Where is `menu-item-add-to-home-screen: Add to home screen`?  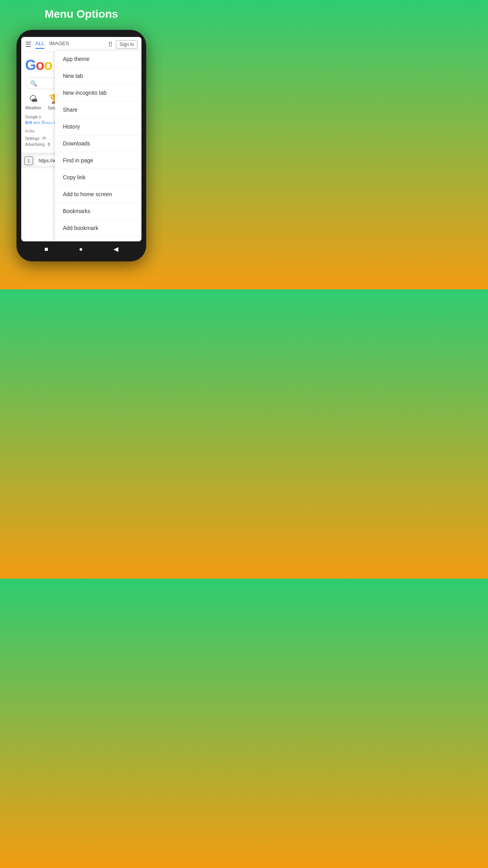 menu-item-add-to-home-screen: Add to home screen is located at coordinates (98, 194).